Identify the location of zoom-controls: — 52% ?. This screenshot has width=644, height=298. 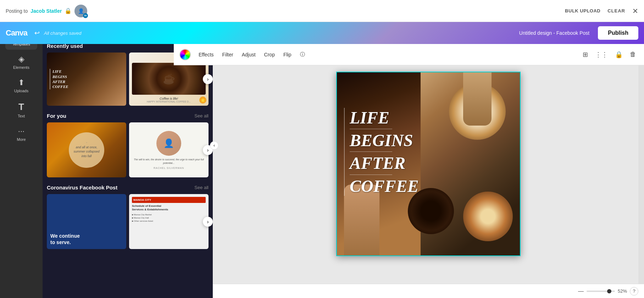
(608, 291).